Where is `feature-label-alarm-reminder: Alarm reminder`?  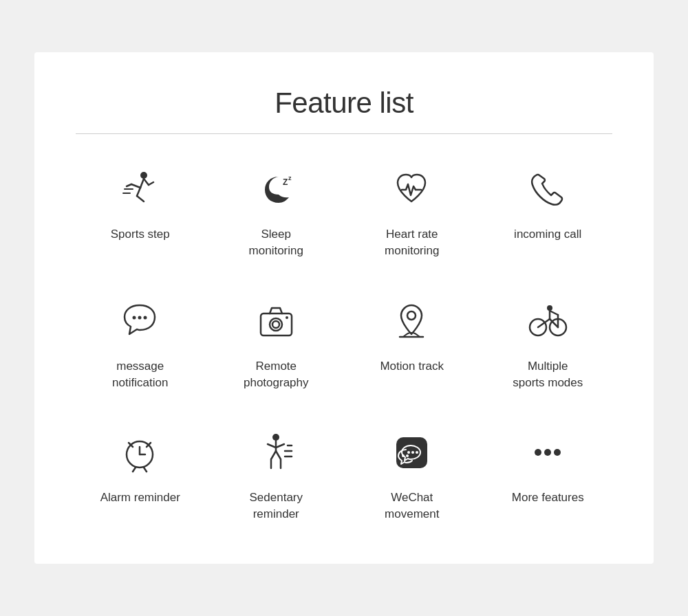
feature-label-alarm-reminder: Alarm reminder is located at coordinates (140, 498).